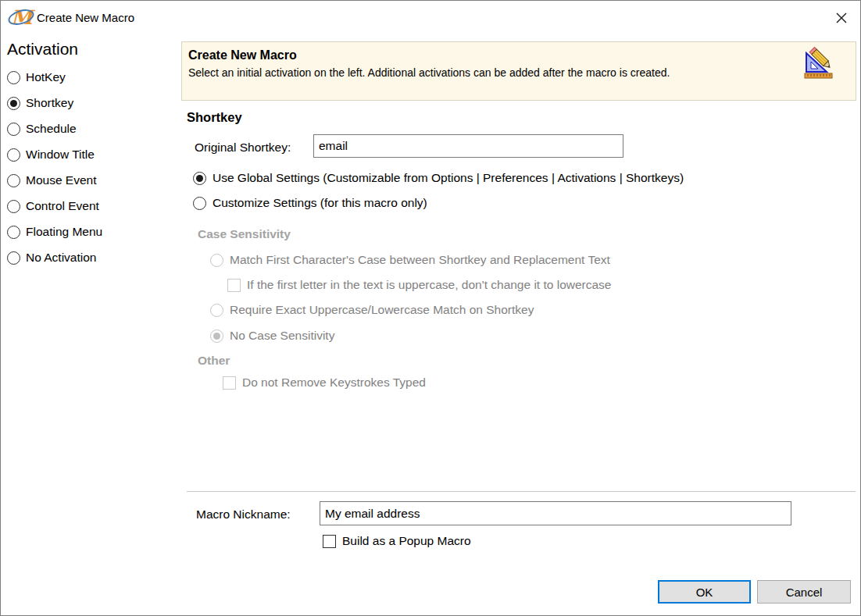 The image size is (861, 616). What do you see at coordinates (381, 310) in the screenshot?
I see `option-label: Require Exact Uppercase/Lowercase Match …` at bounding box center [381, 310].